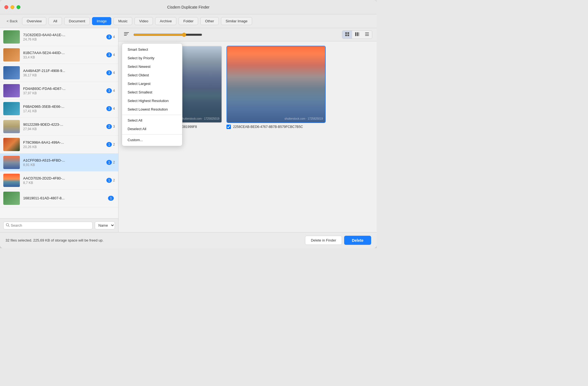 This screenshot has width=588, height=386. Describe the element at coordinates (59, 55) in the screenshot. I see `list-item: 81BC7AAA-5E24-440D-... 33,4 KB 3 4` at that location.